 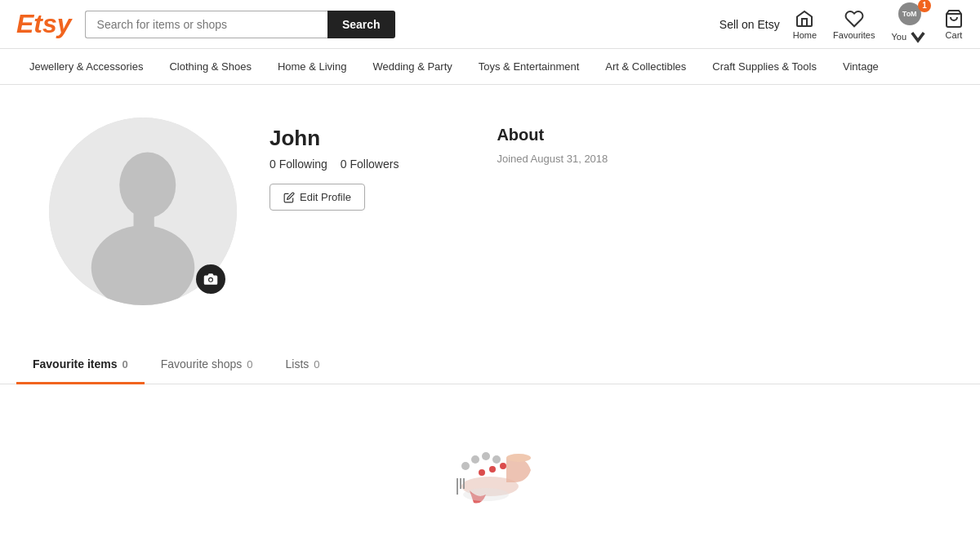 What do you see at coordinates (334, 164) in the screenshot?
I see `profile-info: John 0 Following 0 Followers Edit Profil…` at bounding box center [334, 164].